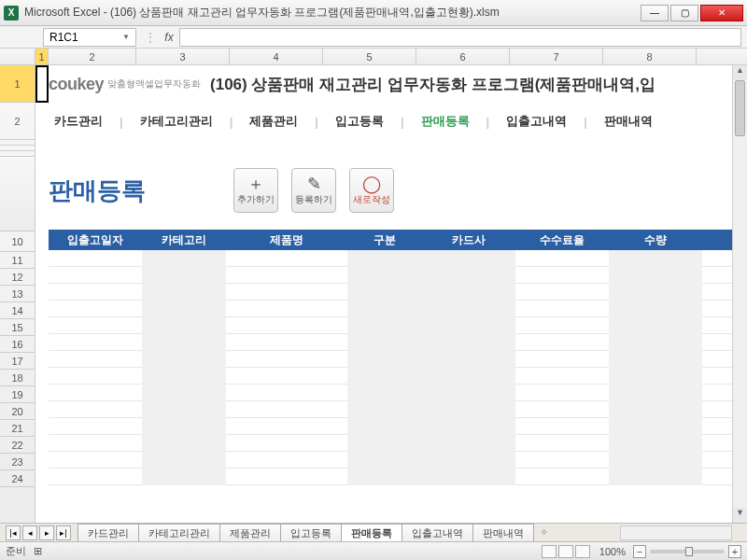 This screenshot has width=747, height=560. I want to click on column-header: 4, so click(276, 56).